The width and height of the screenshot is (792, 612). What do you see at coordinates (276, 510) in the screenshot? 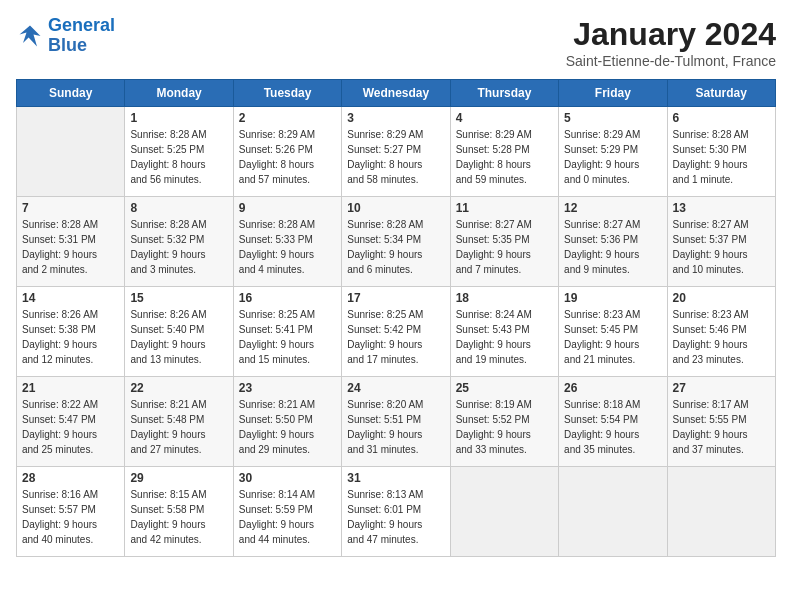
I see `sunset-line: Sunset: 5:59 PM` at bounding box center [276, 510].